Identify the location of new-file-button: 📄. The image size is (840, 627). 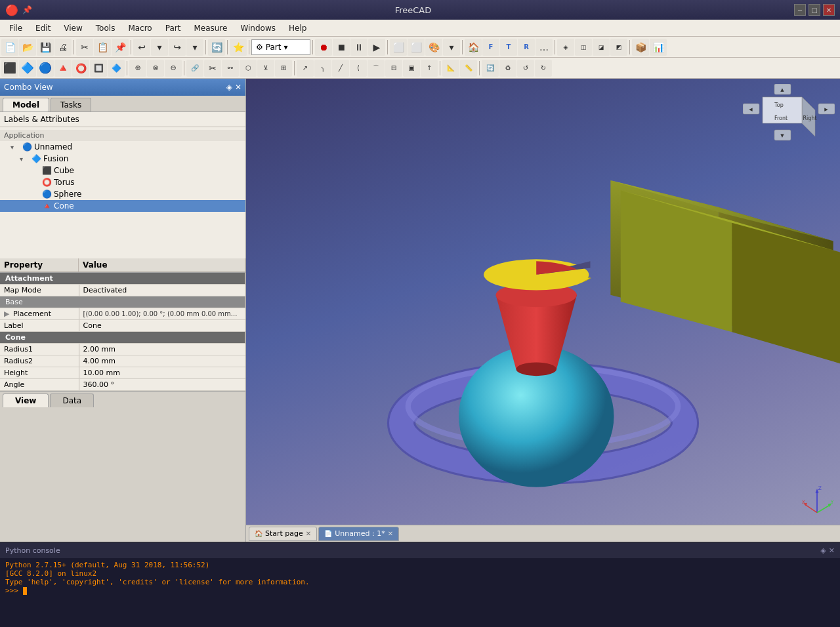
(10, 47).